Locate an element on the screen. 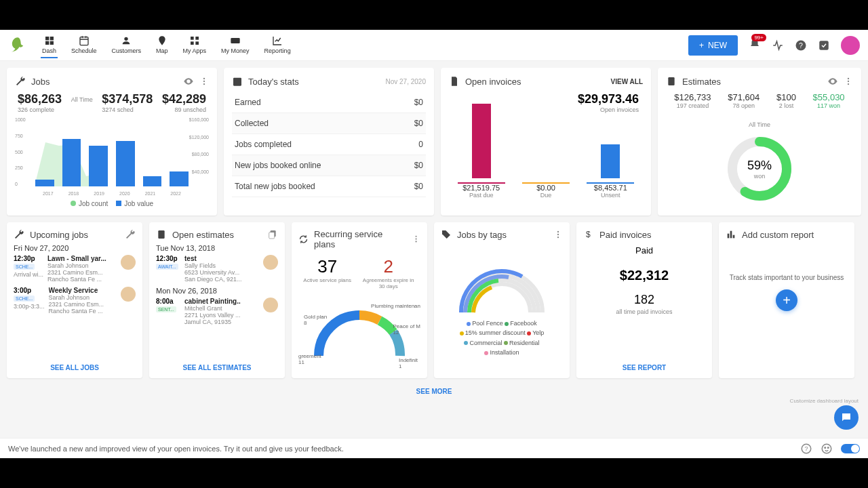 The width and height of the screenshot is (868, 488). see-all-estimates-link: SEE ALL ESTIMATES is located at coordinates (217, 367).